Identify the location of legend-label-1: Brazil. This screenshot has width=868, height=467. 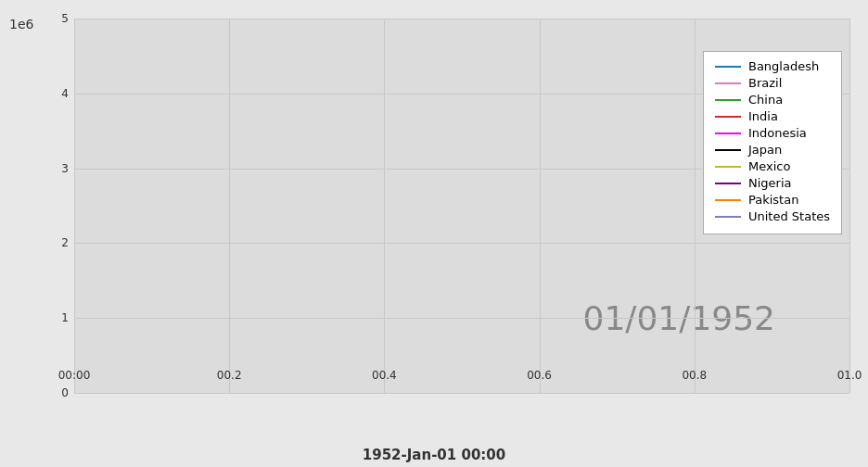
(765, 83).